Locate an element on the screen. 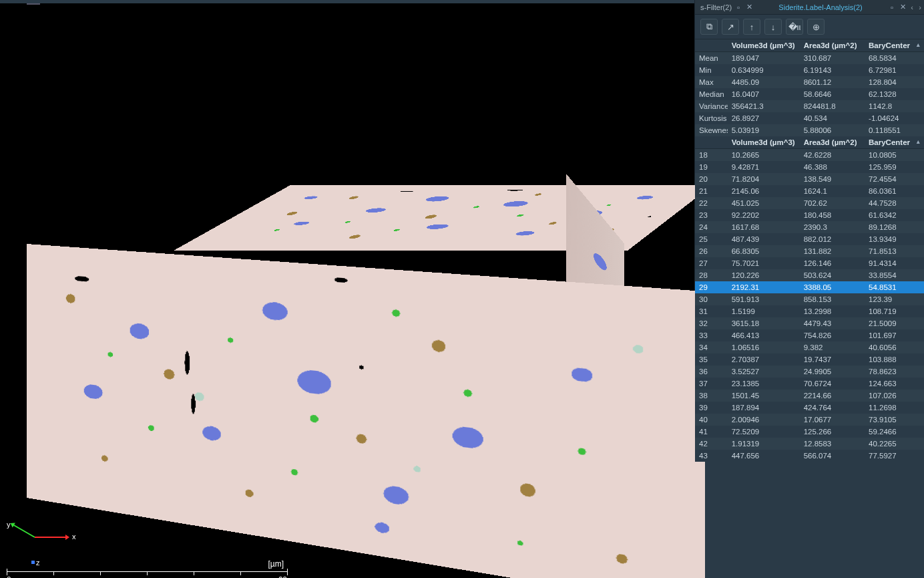 This screenshot has height=578, width=924. table-row: 22451.025702.6244.7528 is located at coordinates (809, 203).